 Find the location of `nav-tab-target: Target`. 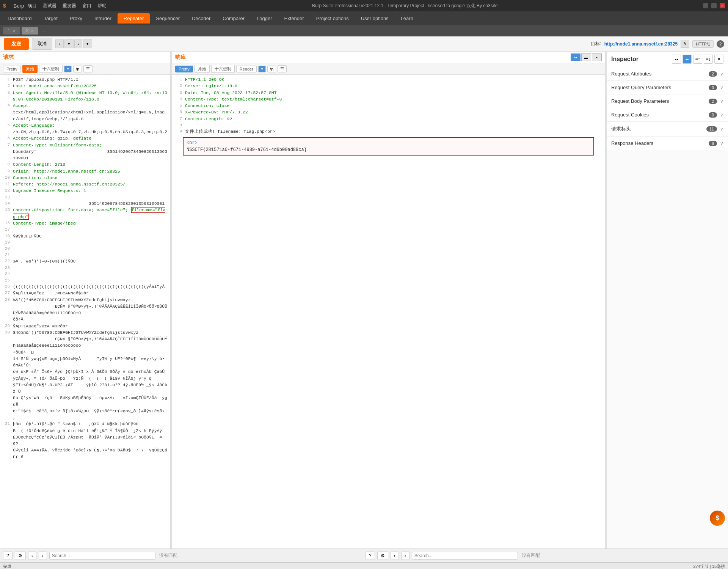

nav-tab-target: Target is located at coordinates (51, 18).